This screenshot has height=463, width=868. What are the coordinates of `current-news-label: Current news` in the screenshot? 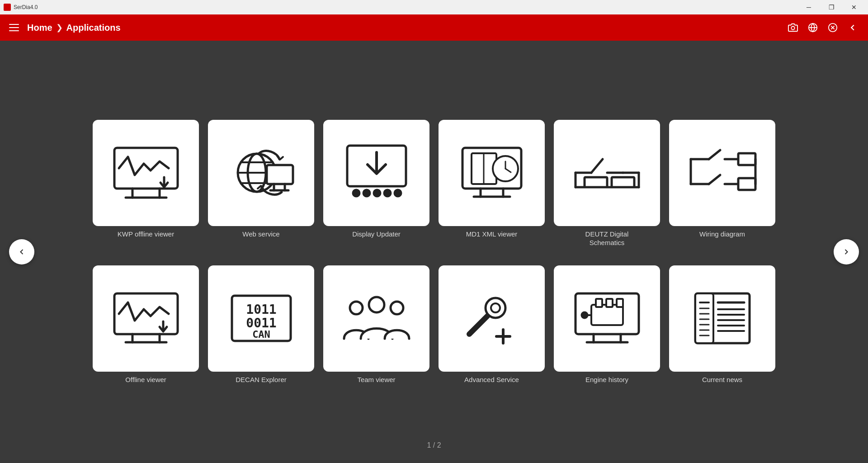 It's located at (722, 380).